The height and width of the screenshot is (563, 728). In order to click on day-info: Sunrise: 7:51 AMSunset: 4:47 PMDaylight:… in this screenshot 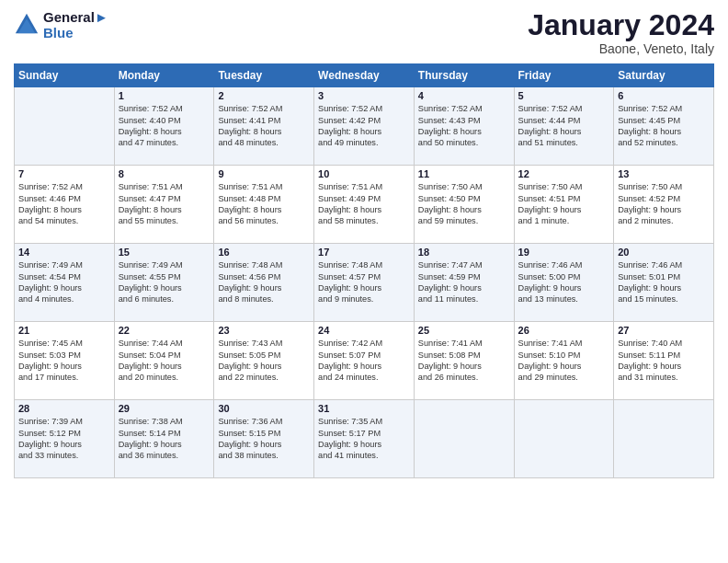, I will do `click(165, 204)`.